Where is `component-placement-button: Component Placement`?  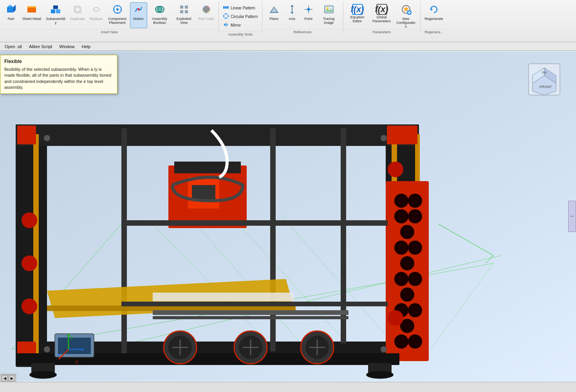
component-placement-button: Component Placement is located at coordinates (117, 15).